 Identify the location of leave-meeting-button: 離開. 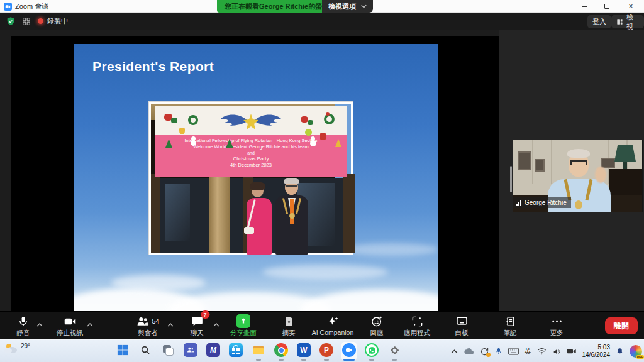
(621, 326).